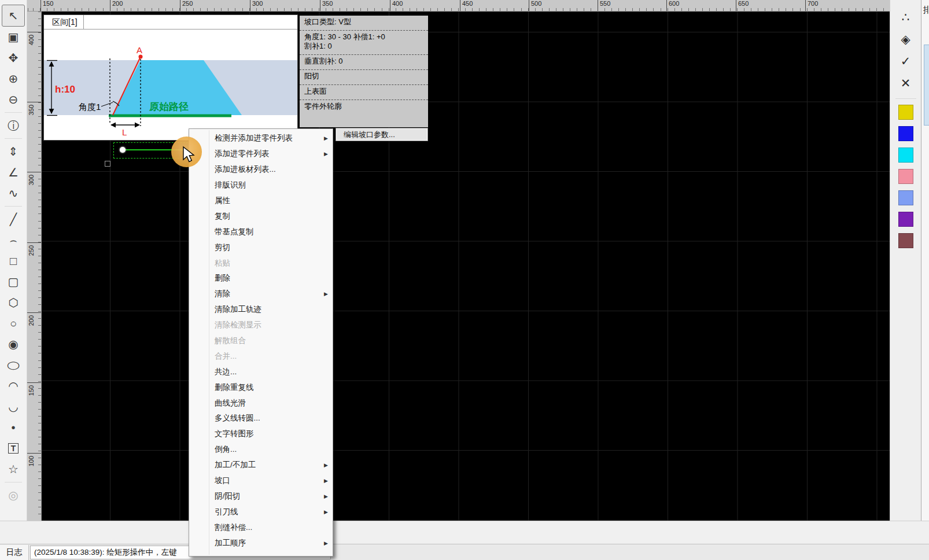 The height and width of the screenshot is (560, 929). Describe the element at coordinates (925, 280) in the screenshot. I see `docked-panel-fragment: 排` at that location.